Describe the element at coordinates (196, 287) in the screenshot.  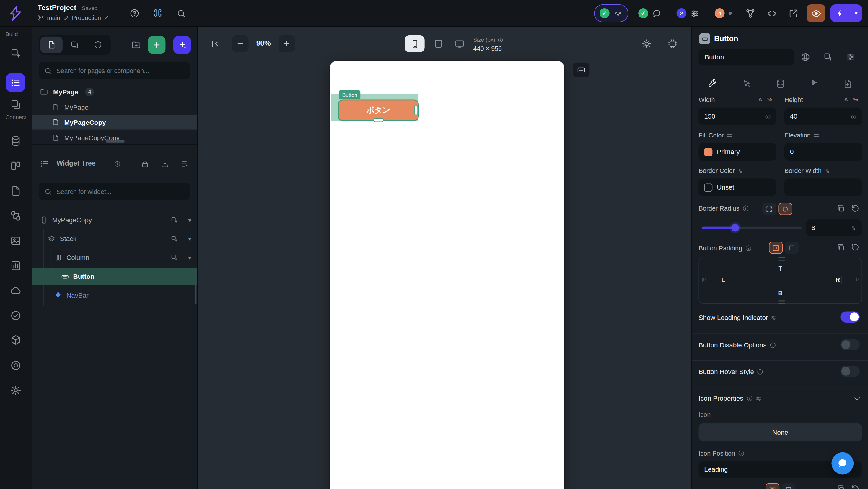
I see `tree-scrollbar` at that location.